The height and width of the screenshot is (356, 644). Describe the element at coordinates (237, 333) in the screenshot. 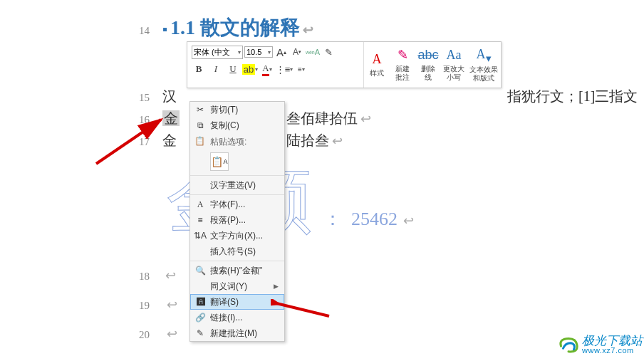

I see `menu-new-comment: ✎新建批注(M)` at that location.